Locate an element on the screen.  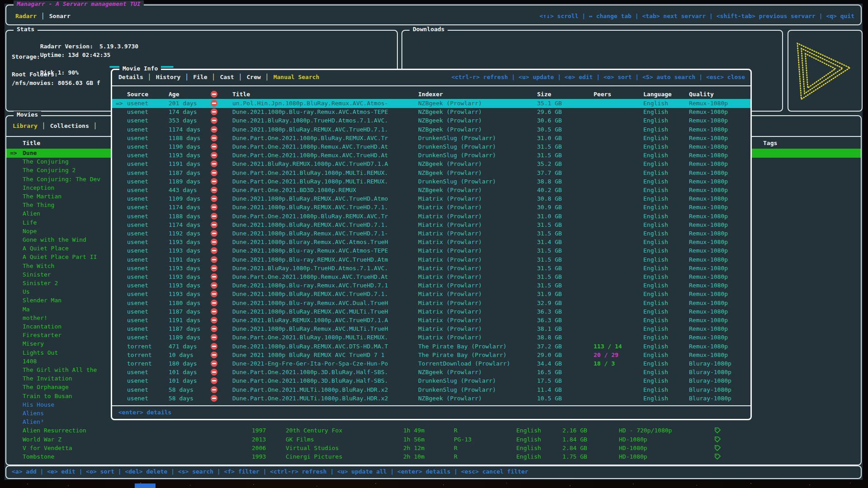
movie-list-item: Alien Resurrection199720th Century Fox1h… is located at coordinates (434, 431).